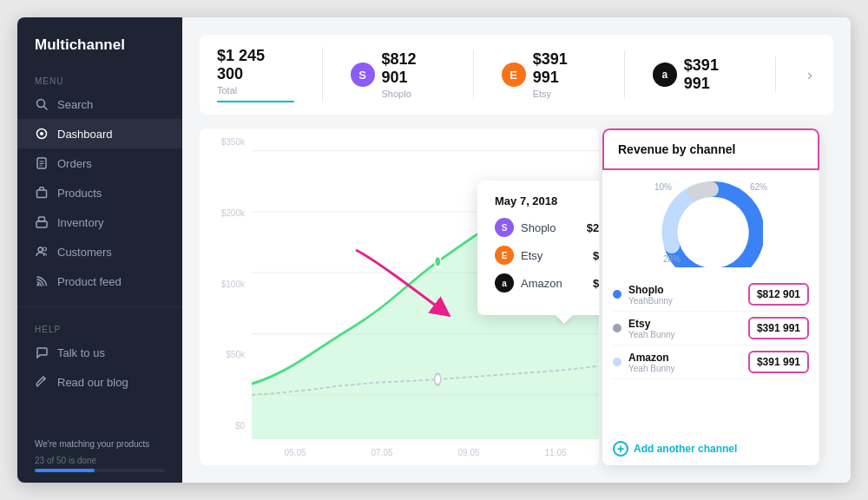 This screenshot has width=868, height=500. What do you see at coordinates (711, 328) in the screenshot?
I see `channel-row-etsy: Etsy Yeah Bunny $391 991` at bounding box center [711, 328].